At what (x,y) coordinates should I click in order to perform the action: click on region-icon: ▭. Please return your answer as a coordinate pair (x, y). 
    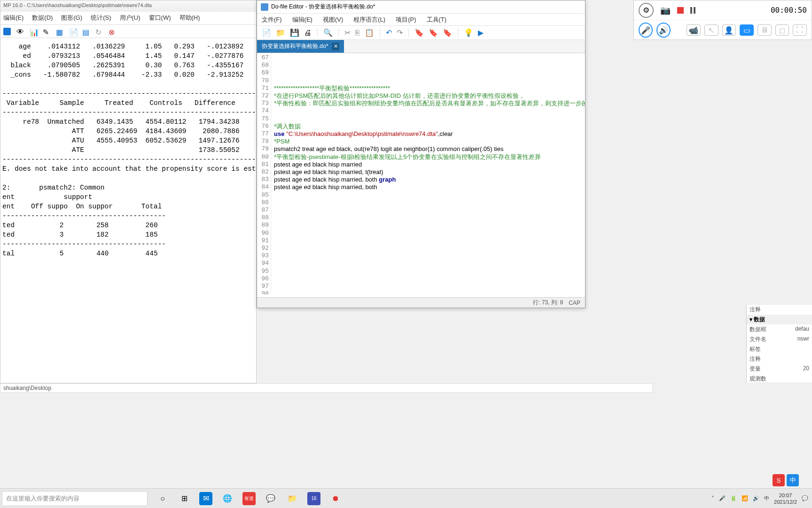
    Looking at the image, I should click on (747, 30).